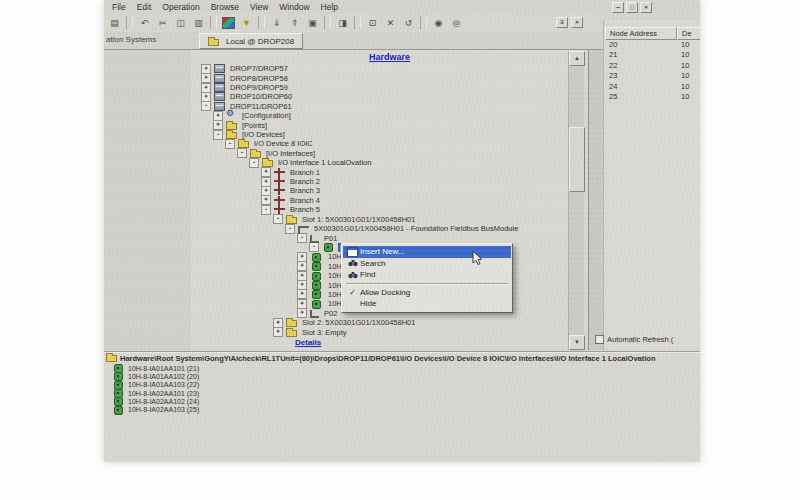 The height and width of the screenshot is (500, 800). I want to click on tree-node: +[Configuration], so click(390, 116).